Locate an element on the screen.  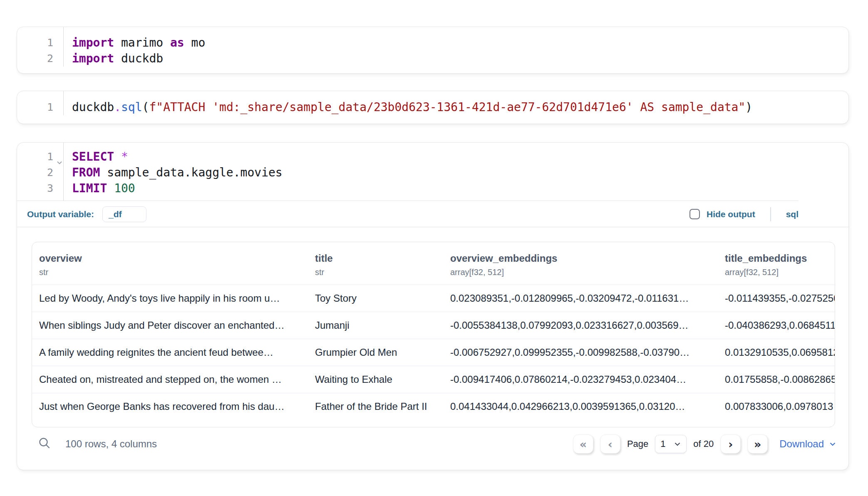
search-icon is located at coordinates (45, 444).